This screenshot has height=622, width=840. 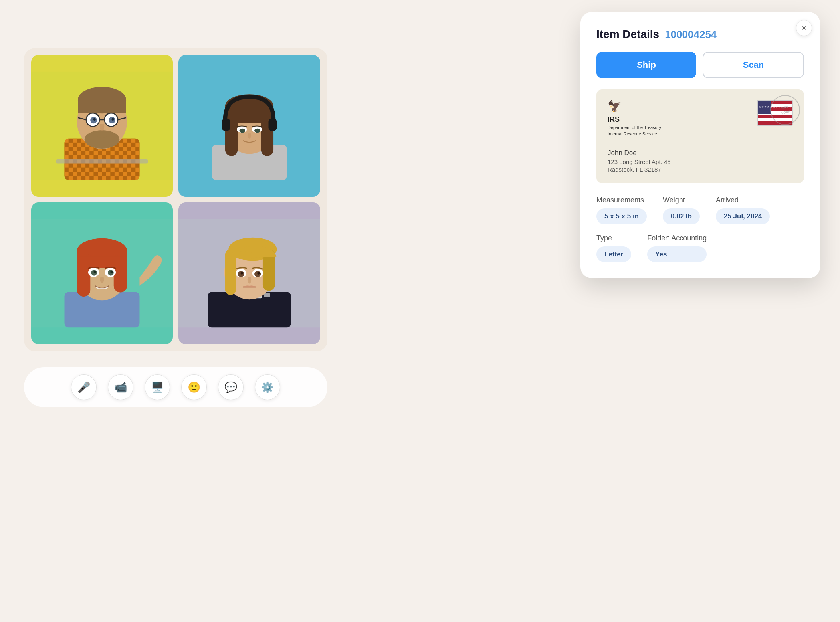 What do you see at coordinates (84, 387) in the screenshot?
I see `mic-button: 🎤` at bounding box center [84, 387].